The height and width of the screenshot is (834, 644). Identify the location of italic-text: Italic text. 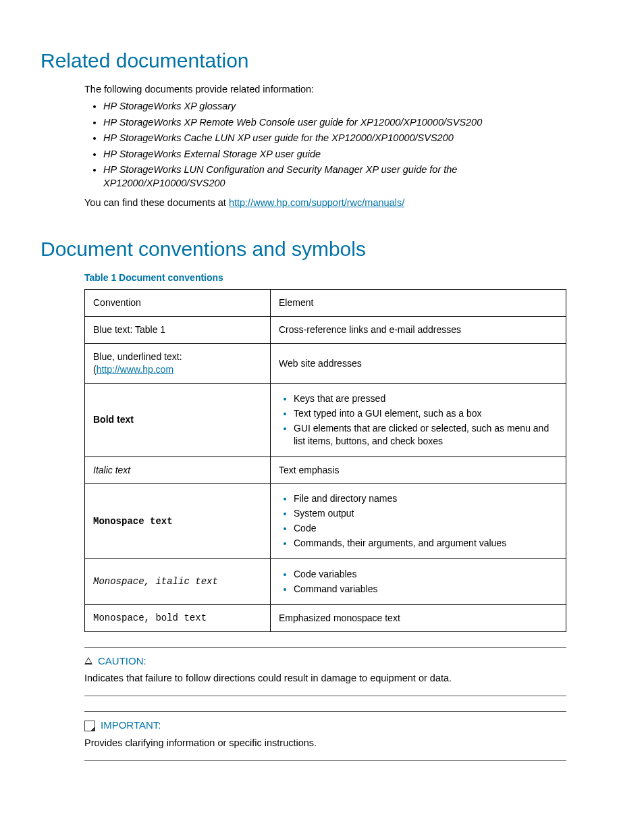
(112, 470).